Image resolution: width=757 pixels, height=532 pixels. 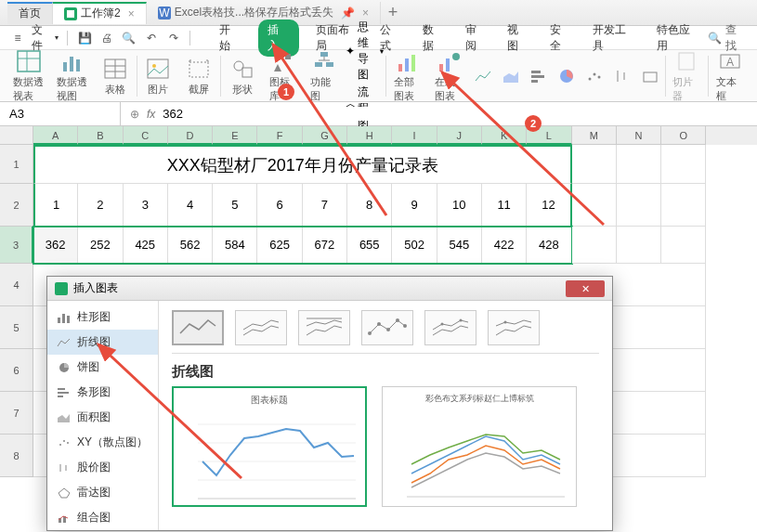 I want to click on col-header: K, so click(x=504, y=136).